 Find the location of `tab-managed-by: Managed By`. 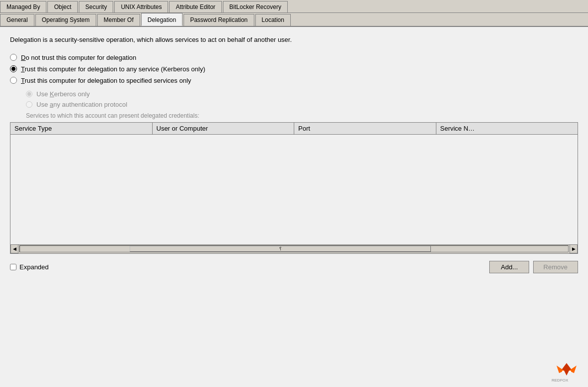

tab-managed-by: Managed By is located at coordinates (23, 7).